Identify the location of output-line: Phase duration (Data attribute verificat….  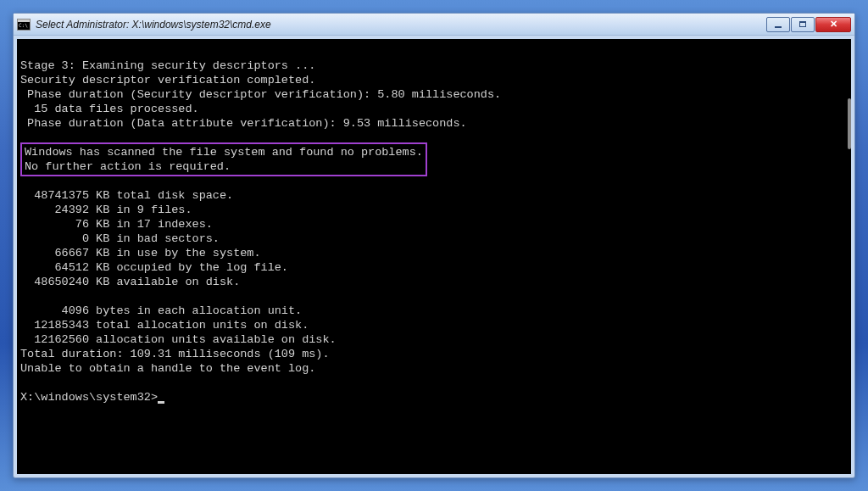
(244, 124).